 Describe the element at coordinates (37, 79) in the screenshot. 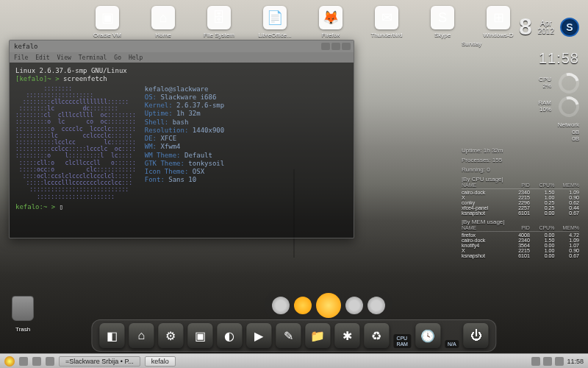

I see `terminal-prompt: [kefalo]~ >` at that location.